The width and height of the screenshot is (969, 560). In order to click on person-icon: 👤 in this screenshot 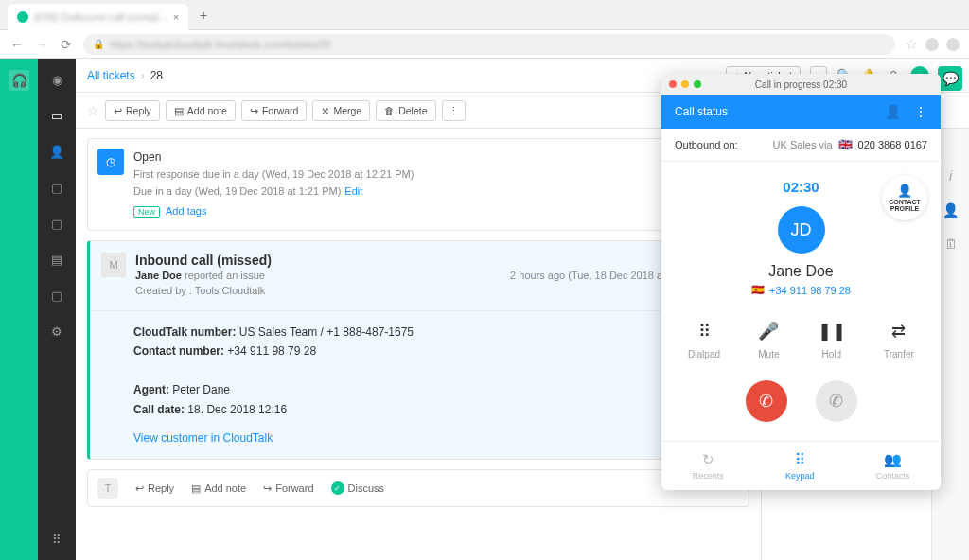, I will do `click(893, 112)`.